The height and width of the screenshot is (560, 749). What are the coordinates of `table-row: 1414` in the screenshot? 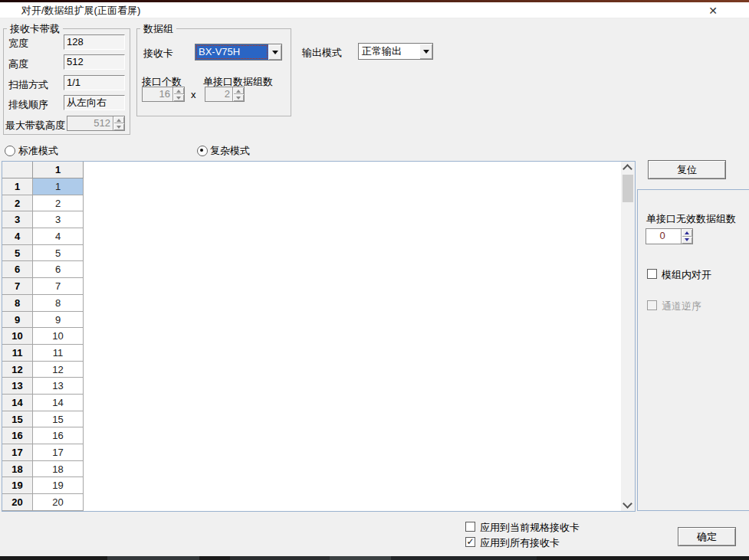 It's located at (43, 403).